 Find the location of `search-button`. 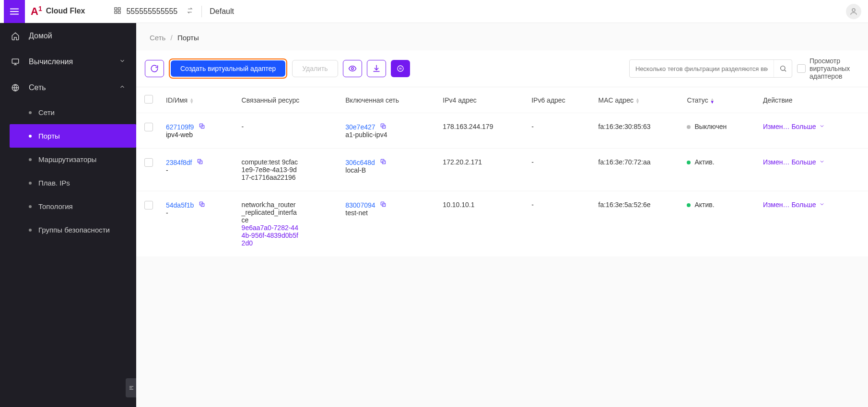

search-button is located at coordinates (783, 69).